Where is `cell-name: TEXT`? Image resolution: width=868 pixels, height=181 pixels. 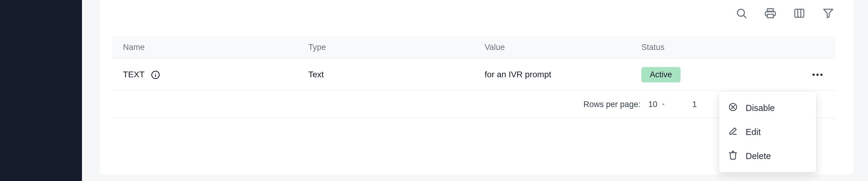
cell-name: TEXT is located at coordinates (210, 75).